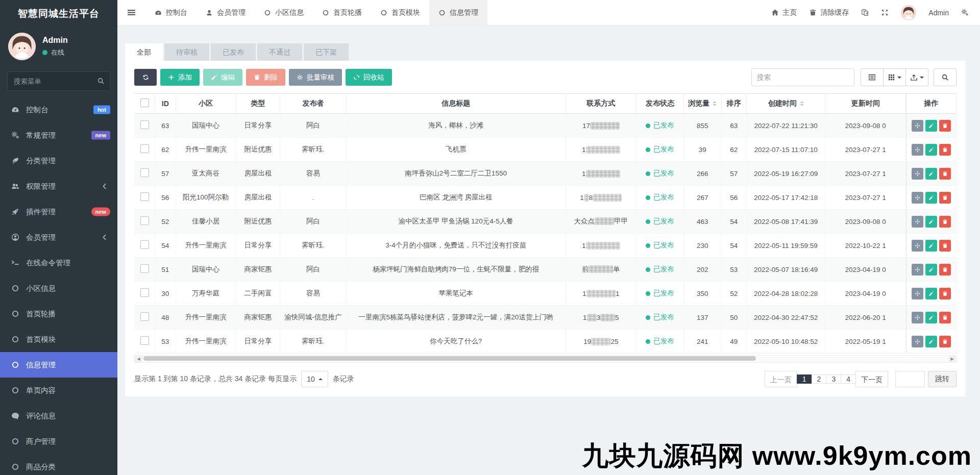  What do you see at coordinates (59, 464) in the screenshot?
I see `sidebar-item-商品分类: 商品分类` at bounding box center [59, 464].